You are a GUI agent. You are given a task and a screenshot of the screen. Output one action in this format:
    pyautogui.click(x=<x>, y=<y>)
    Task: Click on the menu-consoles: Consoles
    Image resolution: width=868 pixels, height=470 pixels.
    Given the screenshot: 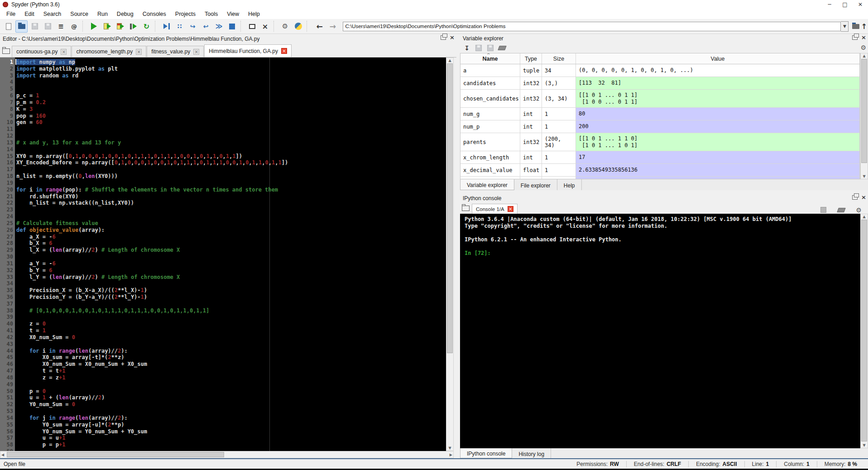 What is the action you would take?
    pyautogui.click(x=154, y=14)
    